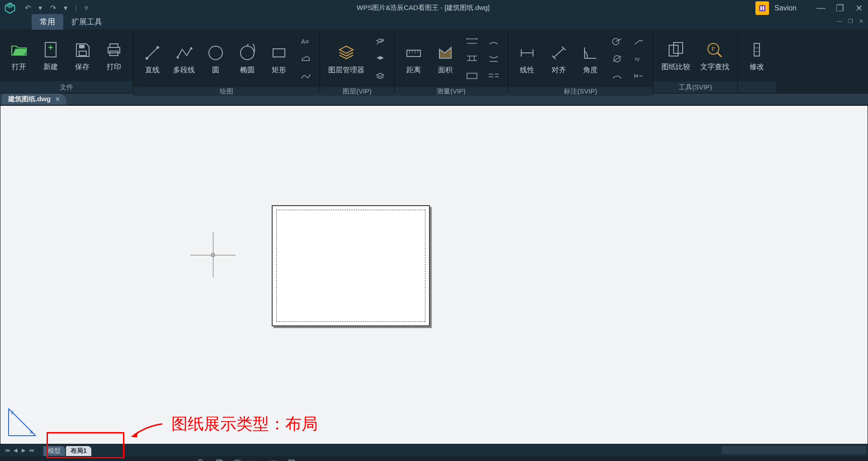 The height and width of the screenshot is (461, 868). Describe the element at coordinates (279, 59) in the screenshot. I see `rect-button: 矩形` at that location.